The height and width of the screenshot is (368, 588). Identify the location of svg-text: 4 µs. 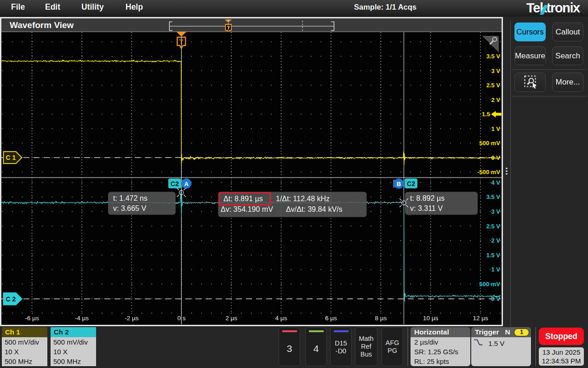
(281, 318).